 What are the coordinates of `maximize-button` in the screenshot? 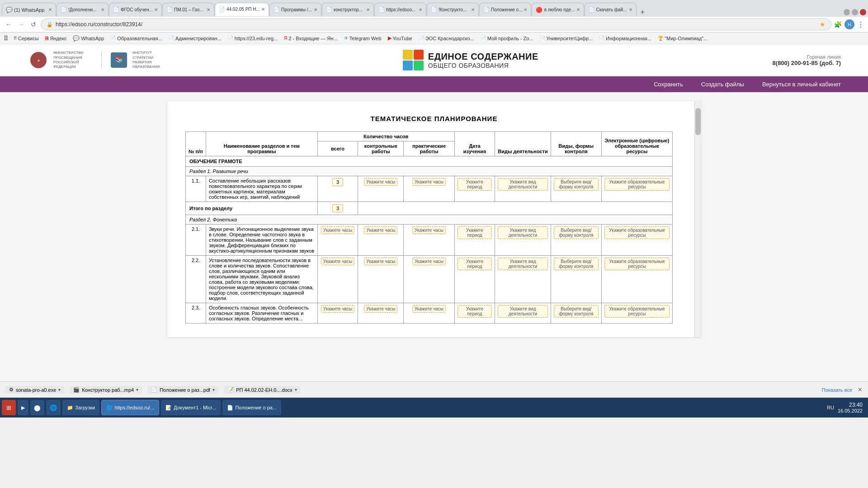 It's located at (855, 12).